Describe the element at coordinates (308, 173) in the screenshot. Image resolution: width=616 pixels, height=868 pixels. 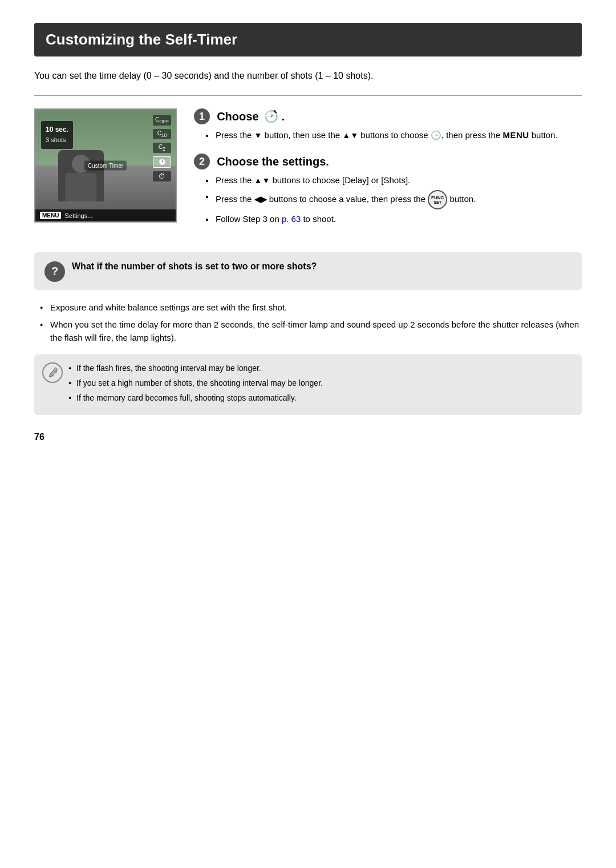
I see `steps-section: 10 sec. 3 shots COFF C10 C2 🕐 ⏱ Custom T…` at that location.